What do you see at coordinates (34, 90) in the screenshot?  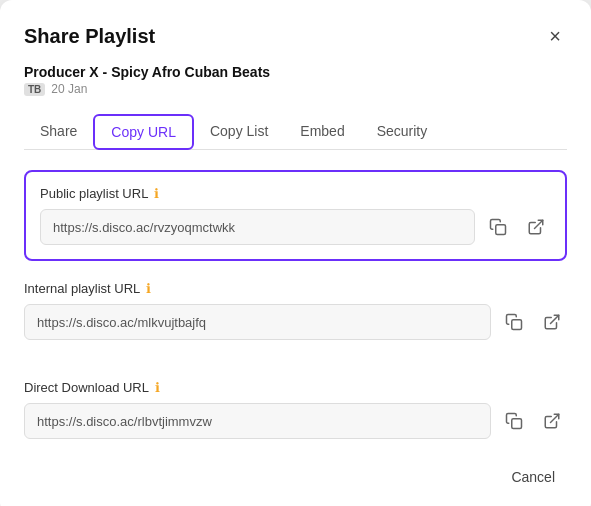 I see `playlist-badge: TB` at bounding box center [34, 90].